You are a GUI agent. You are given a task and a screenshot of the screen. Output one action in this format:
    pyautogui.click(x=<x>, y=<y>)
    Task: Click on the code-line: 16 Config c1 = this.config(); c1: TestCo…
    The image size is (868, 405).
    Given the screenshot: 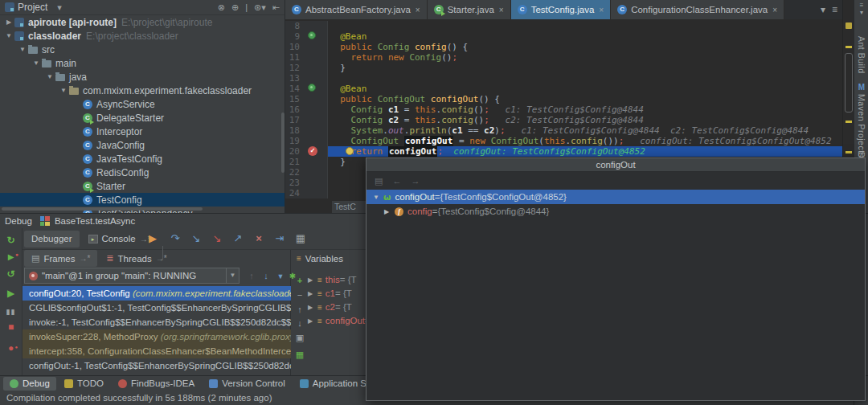 What is the action you would take?
    pyautogui.click(x=564, y=109)
    